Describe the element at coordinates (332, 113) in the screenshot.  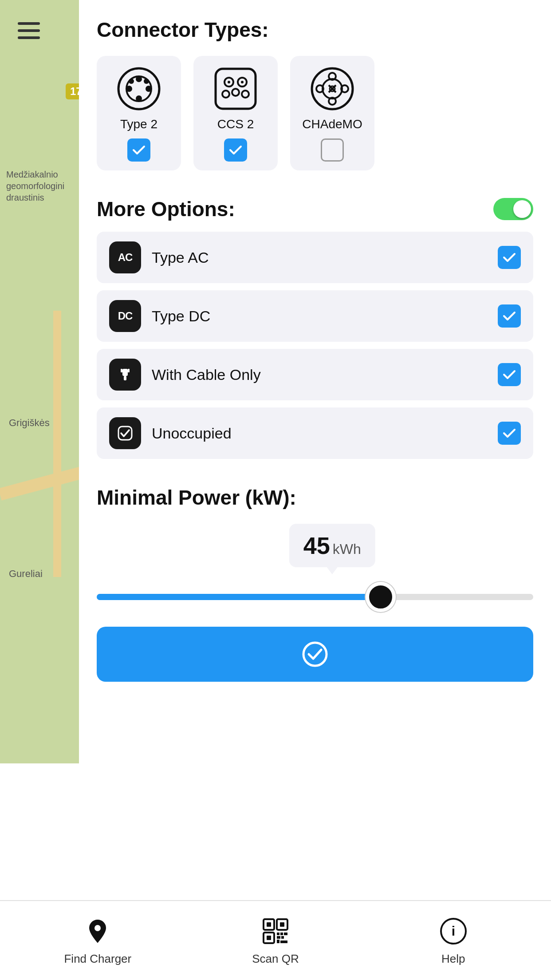
I see `connector-chademo: CHAdeMO` at that location.